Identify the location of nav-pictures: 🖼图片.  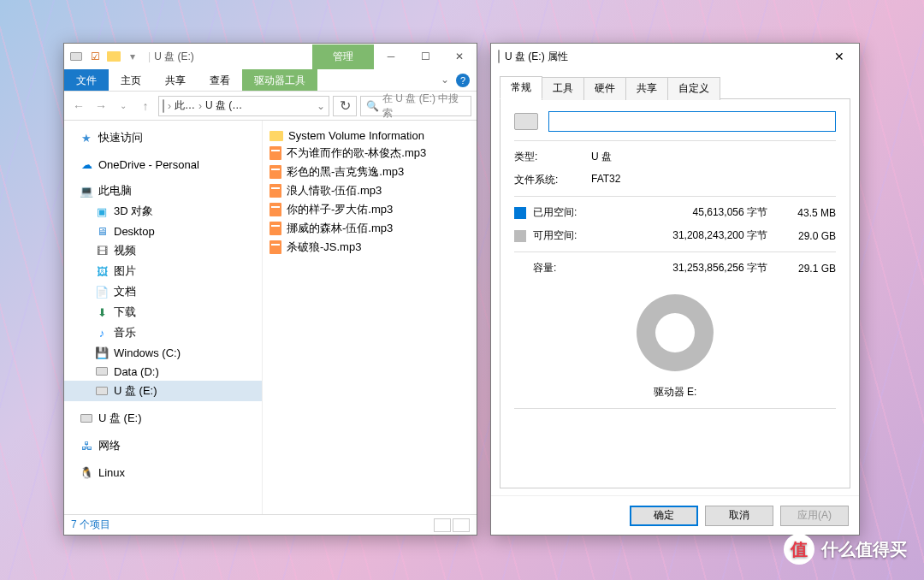
(163, 271).